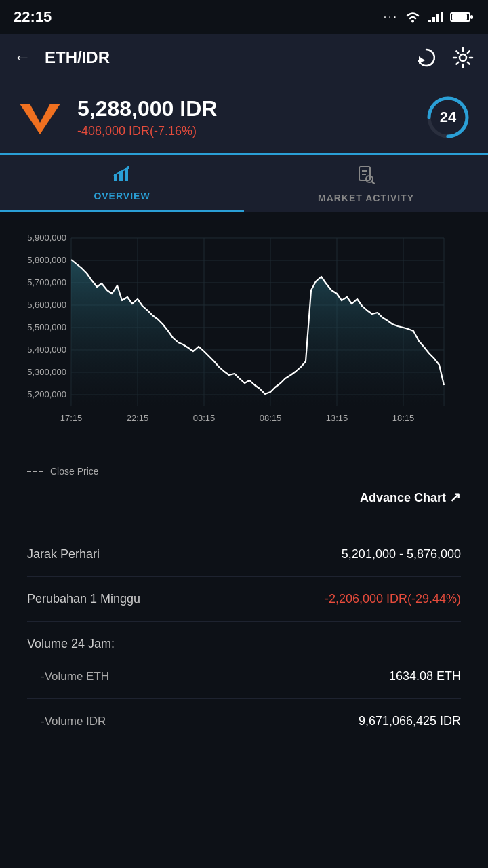 The height and width of the screenshot is (868, 488). What do you see at coordinates (251, 117) in the screenshot?
I see `price-info: 5,288,000 IDR -408,000 IDR(-7.16%)` at bounding box center [251, 117].